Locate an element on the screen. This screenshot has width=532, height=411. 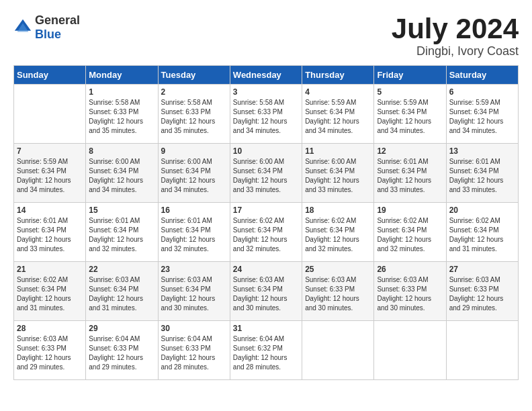
calendar-day-cell: 28Sunrise: 6:03 AM Sunset: 6:33 PM Dayli… is located at coordinates (50, 351).